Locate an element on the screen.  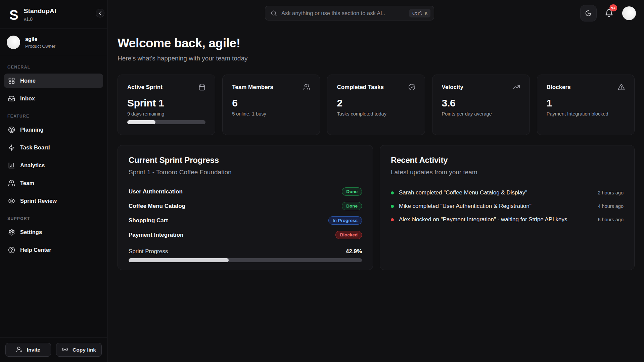
sidebar-item-label: Sprint Review is located at coordinates (38, 201).